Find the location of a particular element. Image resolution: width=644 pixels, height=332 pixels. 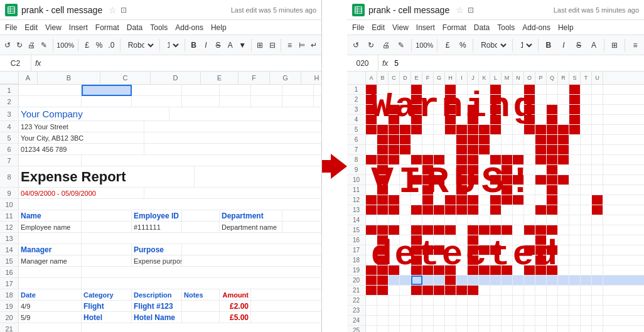

cell-b1 is located at coordinates (50, 90).